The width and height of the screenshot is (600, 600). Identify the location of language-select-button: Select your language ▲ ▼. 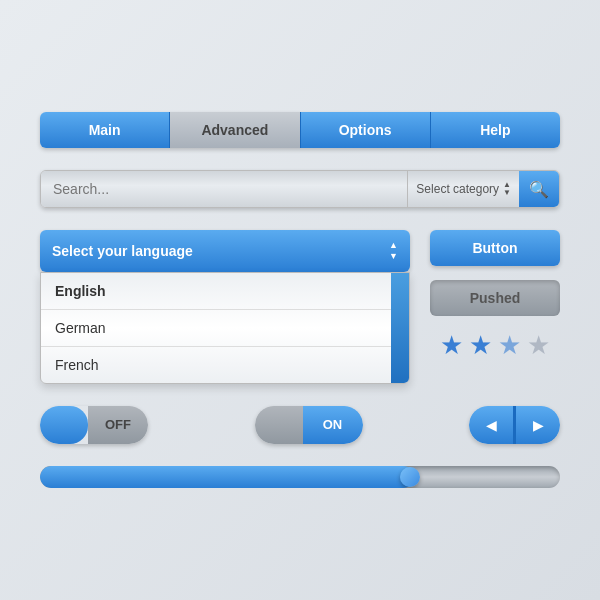
(225, 251).